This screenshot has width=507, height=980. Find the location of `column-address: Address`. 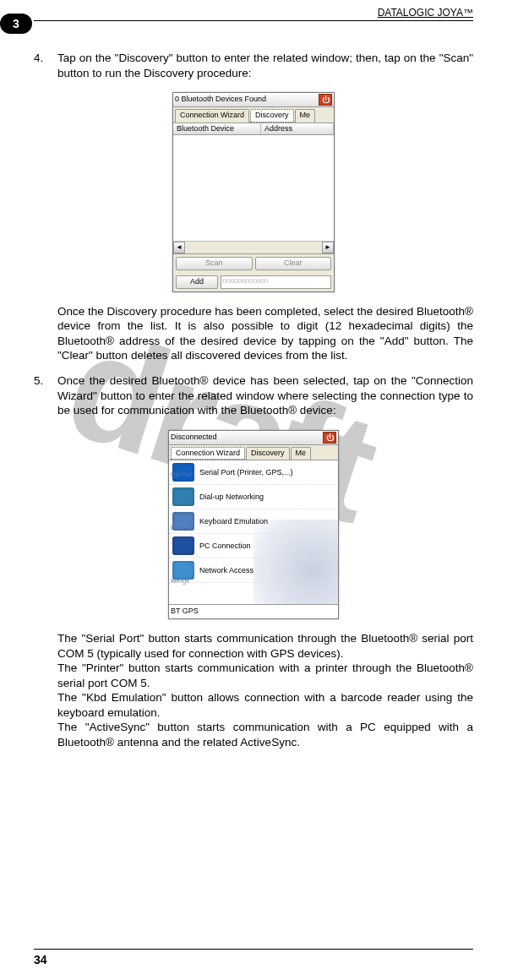

column-address: Address is located at coordinates (297, 129).